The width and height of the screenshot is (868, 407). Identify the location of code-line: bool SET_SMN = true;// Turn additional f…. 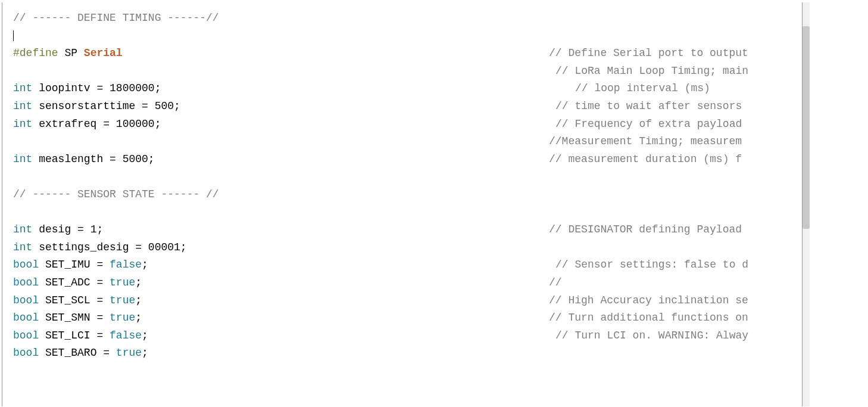
(407, 318).